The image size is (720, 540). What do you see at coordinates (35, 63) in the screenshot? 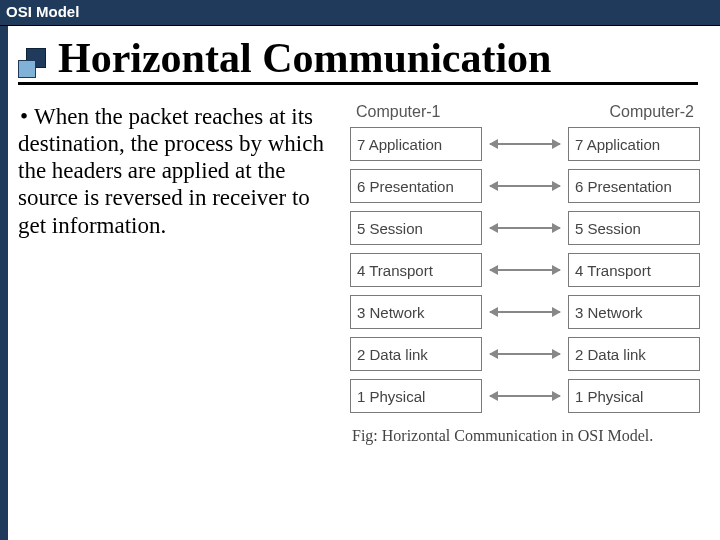
I see `title-bullet-icon` at bounding box center [35, 63].